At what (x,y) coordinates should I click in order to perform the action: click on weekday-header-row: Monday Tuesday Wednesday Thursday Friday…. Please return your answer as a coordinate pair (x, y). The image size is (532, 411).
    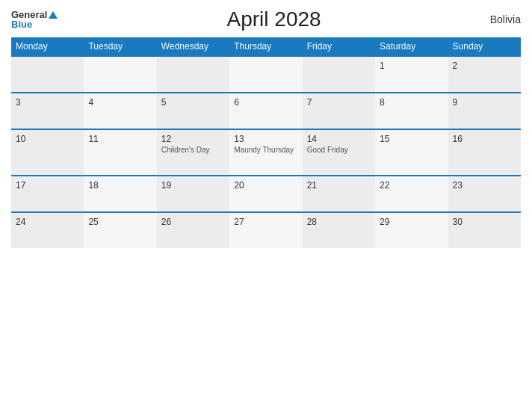
    Looking at the image, I should click on (266, 46).